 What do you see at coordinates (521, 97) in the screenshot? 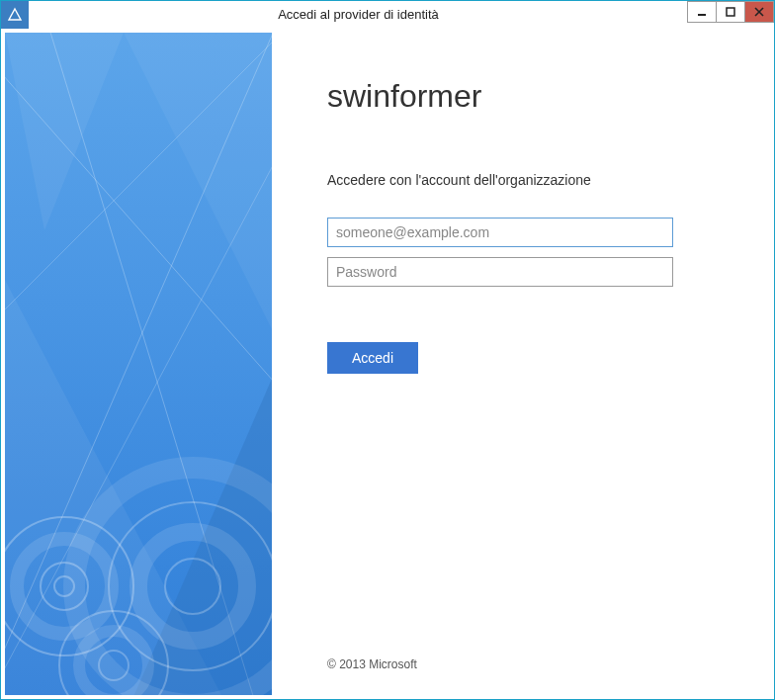
I see `brand-title: swinformer` at bounding box center [521, 97].